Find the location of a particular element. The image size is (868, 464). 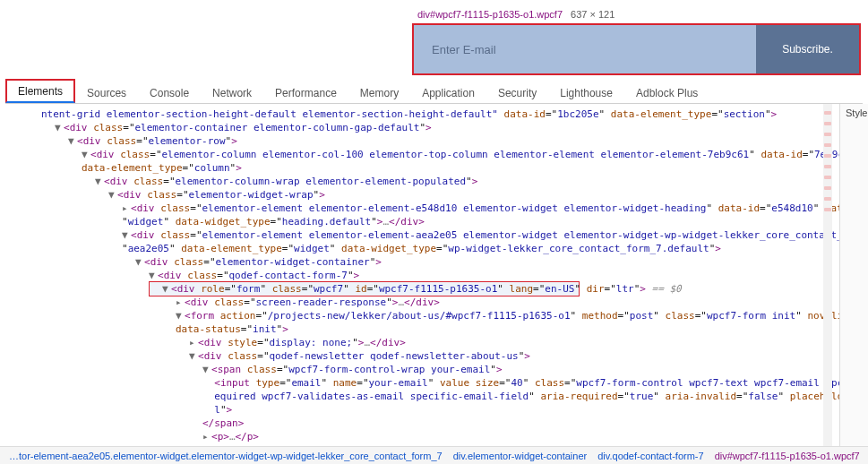

dom-node: <input type="email" name="your-email" va… is located at coordinates (423, 383).